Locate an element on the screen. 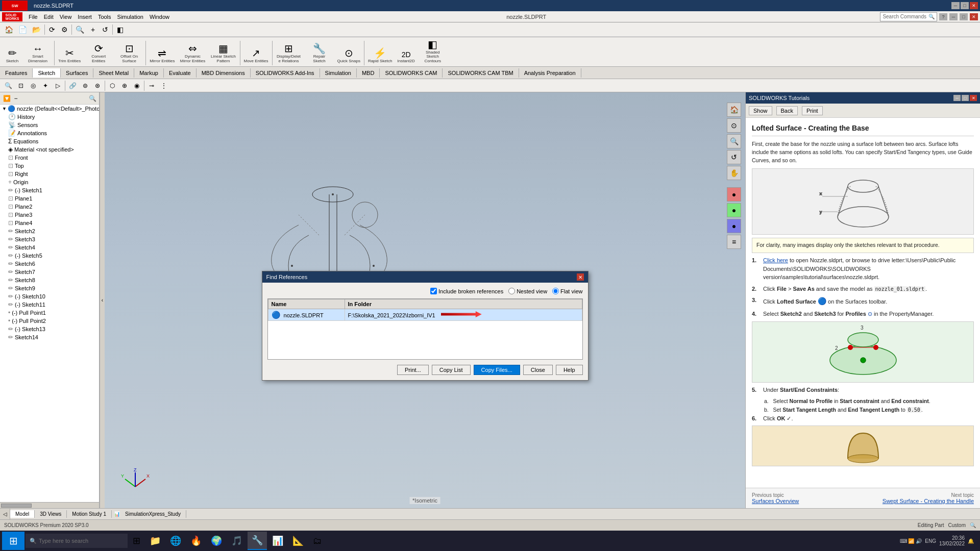  maximize-main-btn: □ is located at coordinates (964, 17).